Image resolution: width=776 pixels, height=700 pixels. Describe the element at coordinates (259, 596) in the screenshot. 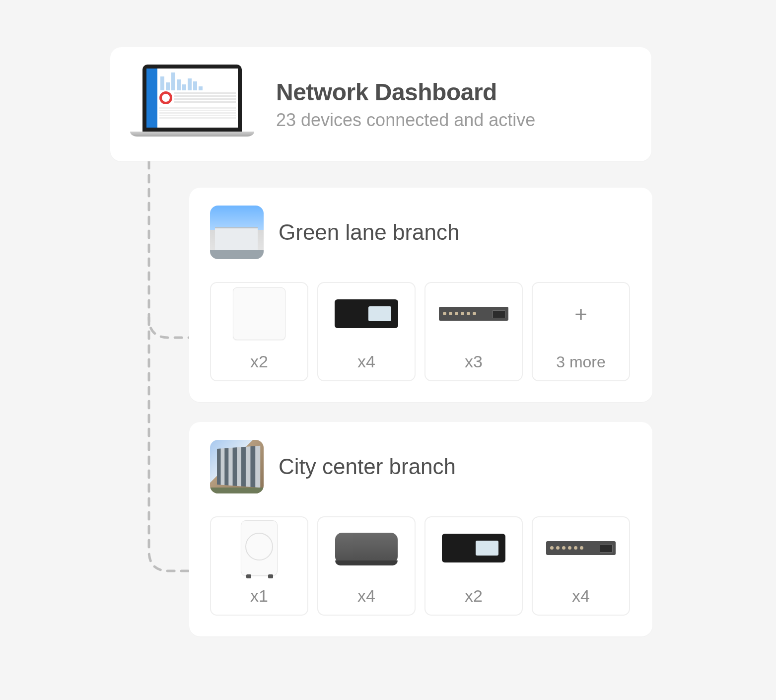

I see `device-count: x1` at that location.